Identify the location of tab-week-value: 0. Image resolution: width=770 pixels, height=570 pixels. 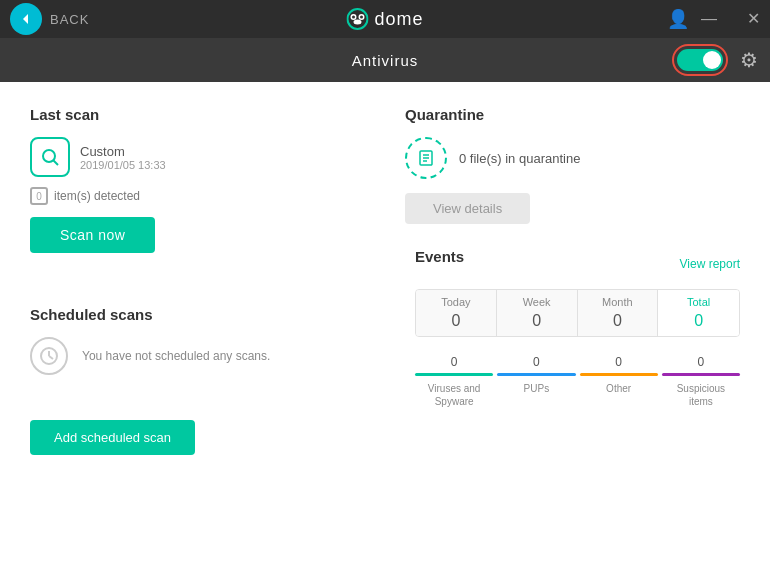
(537, 321).